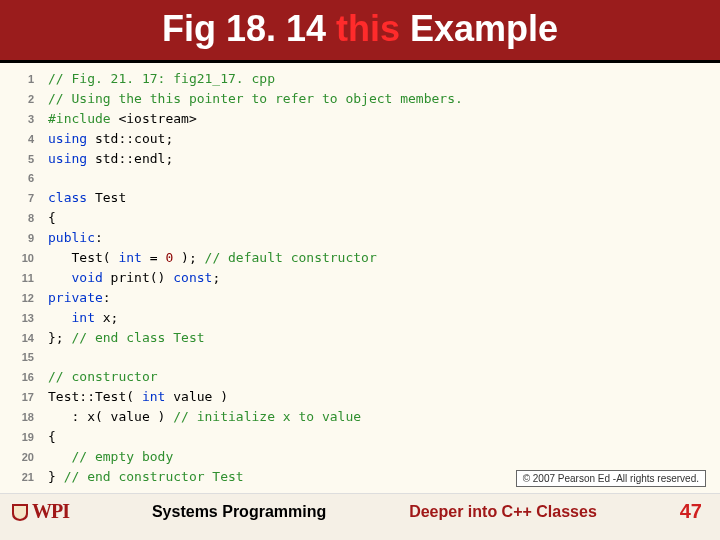 This screenshot has height=540, width=720. I want to click on line-number: 17, so click(22, 398).